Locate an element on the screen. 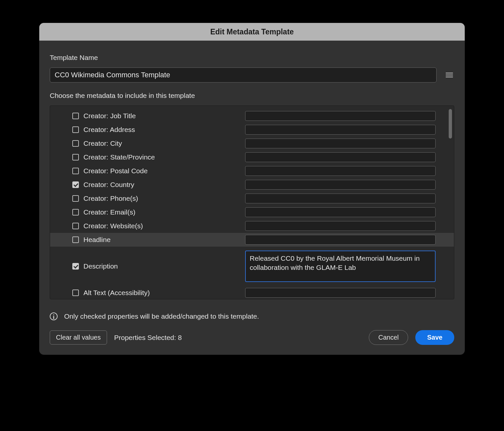 Image resolution: width=504 pixels, height=431 pixels. metadata-row: Creator: Postal Code is located at coordinates (252, 171).